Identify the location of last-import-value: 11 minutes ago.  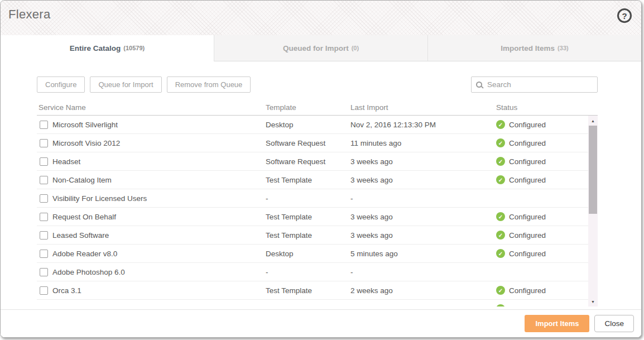
(423, 143).